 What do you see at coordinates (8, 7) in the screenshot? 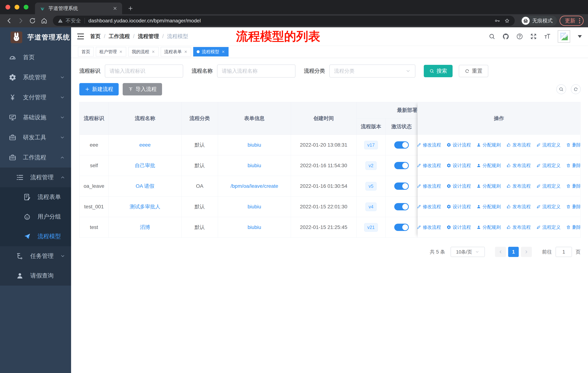
I see `close-window-button` at bounding box center [8, 7].